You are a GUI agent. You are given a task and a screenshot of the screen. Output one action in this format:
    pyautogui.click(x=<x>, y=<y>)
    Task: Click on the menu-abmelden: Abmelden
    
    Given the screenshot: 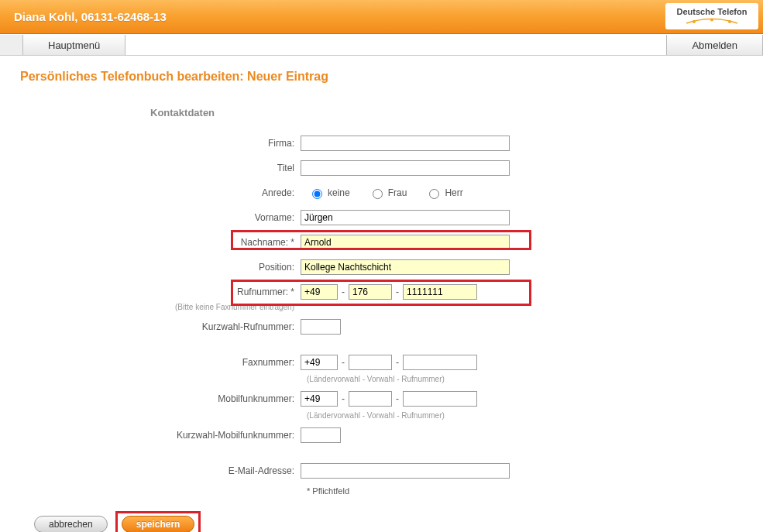 What is the action you would take?
    pyautogui.click(x=714, y=45)
    